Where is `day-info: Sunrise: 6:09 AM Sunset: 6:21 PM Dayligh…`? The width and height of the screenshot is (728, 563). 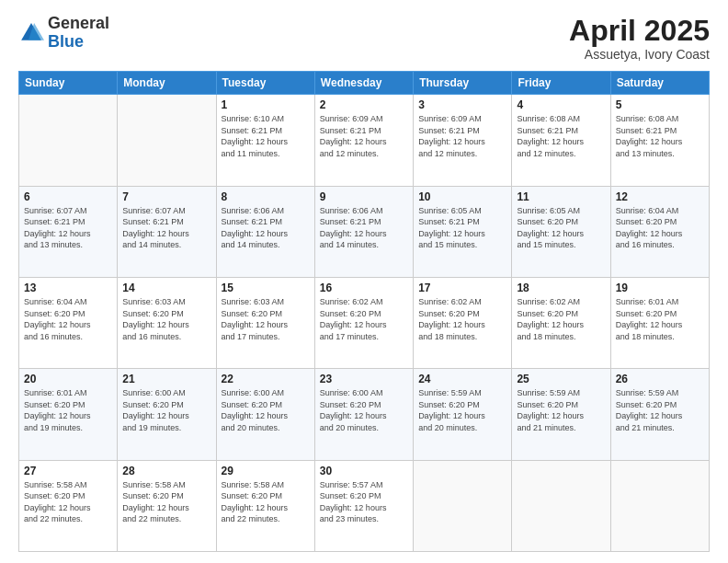
day-info: Sunrise: 6:09 AM Sunset: 6:21 PM Dayligh… is located at coordinates (364, 136).